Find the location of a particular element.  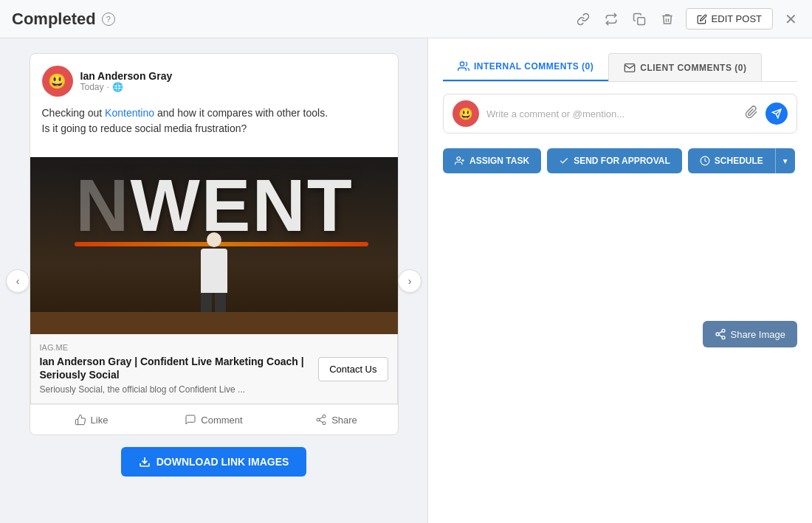

fb-actions: Like Comment Share is located at coordinates (214, 419).